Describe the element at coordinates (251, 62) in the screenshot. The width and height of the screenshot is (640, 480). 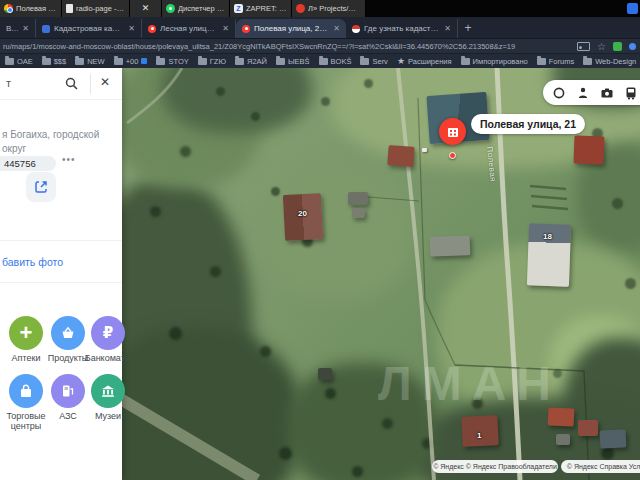
I see `bookmark-folder: Я2АЙ` at that location.